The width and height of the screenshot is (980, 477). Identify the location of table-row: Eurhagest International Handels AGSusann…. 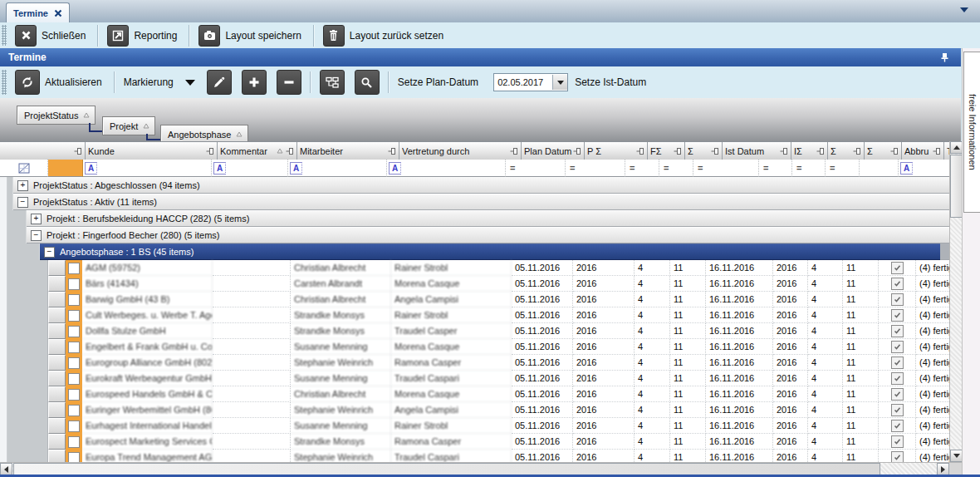
(475, 425).